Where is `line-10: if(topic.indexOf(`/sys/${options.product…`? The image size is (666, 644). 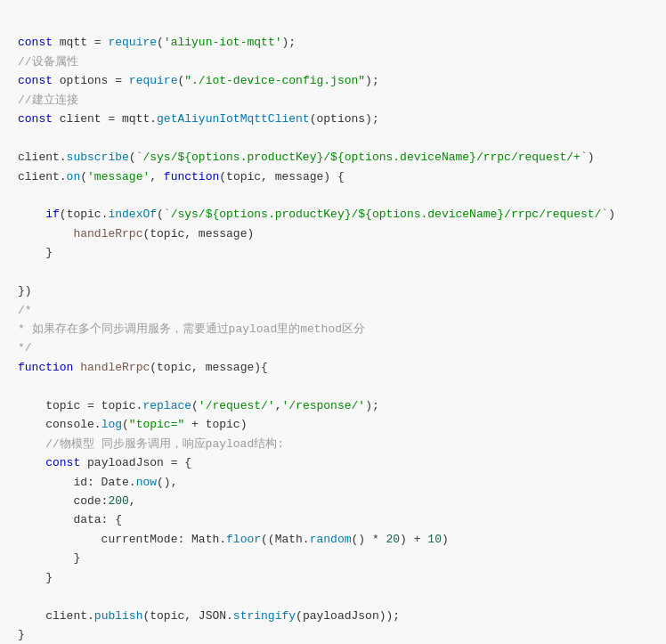 line-10: if(topic.indexOf(`/sys/${options.product… is located at coordinates (317, 214).